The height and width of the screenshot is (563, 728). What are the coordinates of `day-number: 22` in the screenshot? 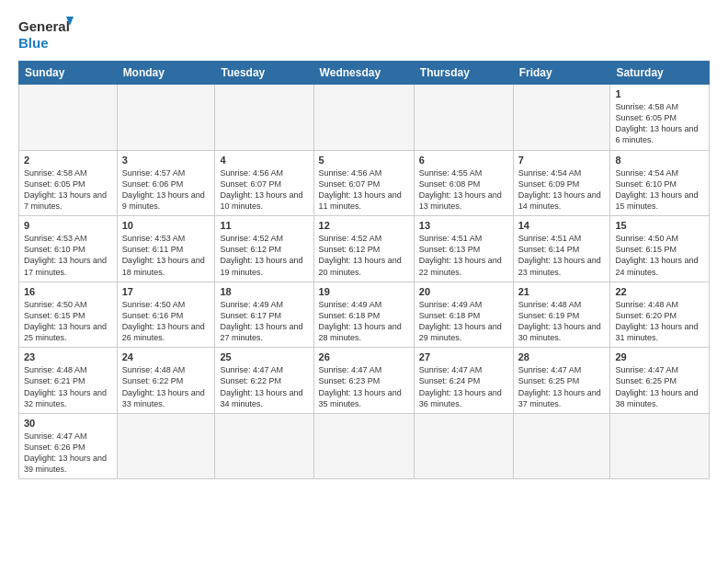 It's located at (660, 292).